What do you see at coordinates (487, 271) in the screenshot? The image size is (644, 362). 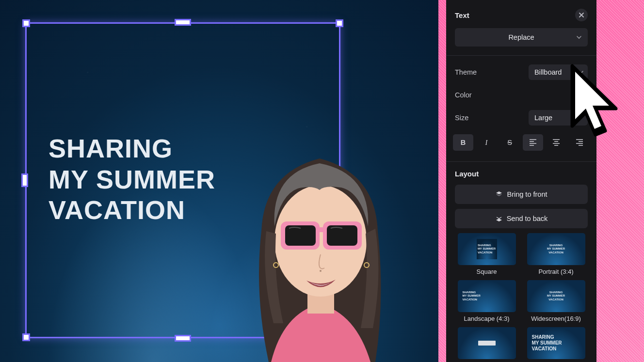 I see `layout-label: Square` at bounding box center [487, 271].